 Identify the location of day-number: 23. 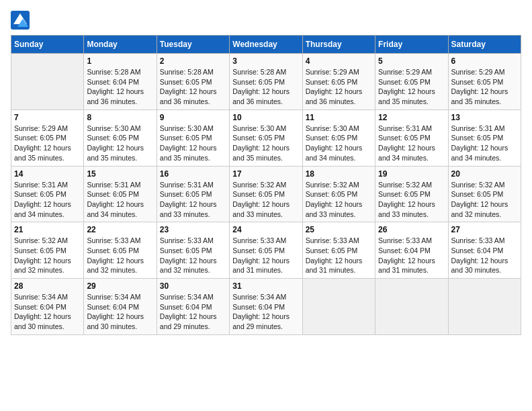
(193, 230).